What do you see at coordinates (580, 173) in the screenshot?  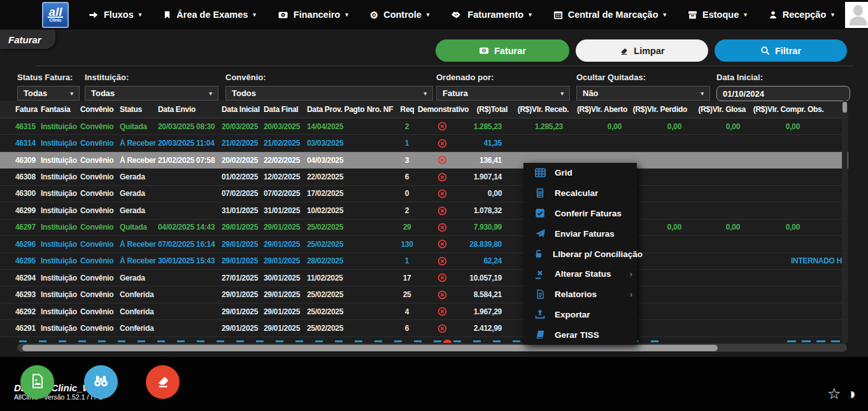 I see `menu-item-grid: Grid` at bounding box center [580, 173].